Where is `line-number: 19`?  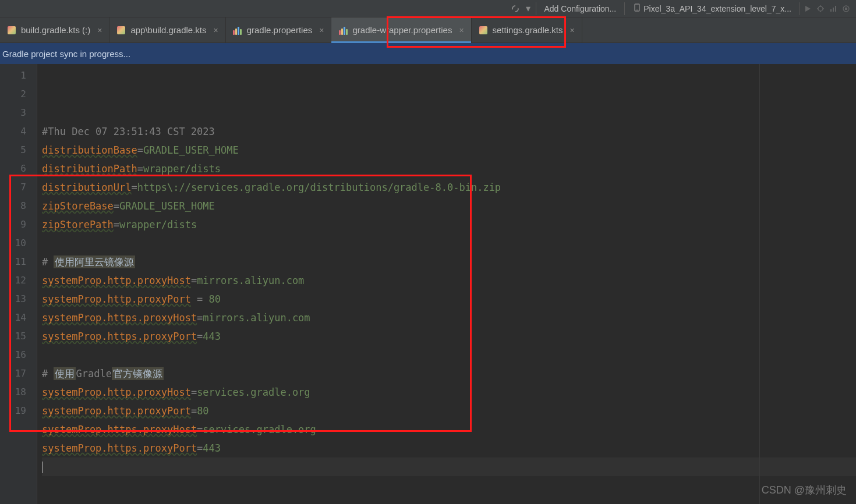 line-number: 19 is located at coordinates (13, 411).